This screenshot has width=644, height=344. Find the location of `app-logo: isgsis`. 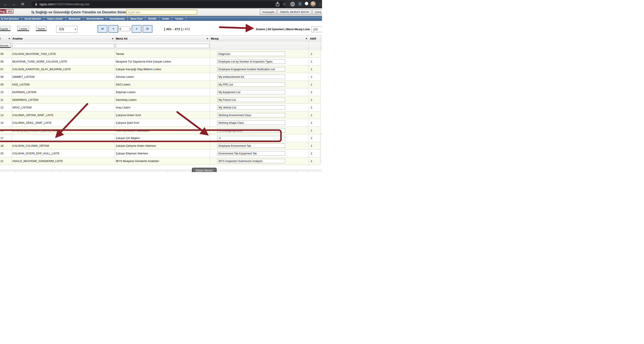

app-logo: isgsis is located at coordinates (7, 12).